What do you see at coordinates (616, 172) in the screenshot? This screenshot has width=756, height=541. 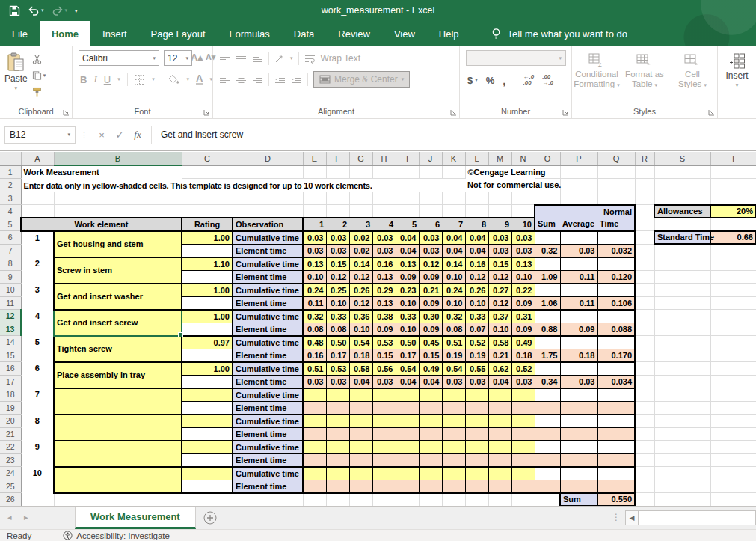 I see `cell-Q1` at bounding box center [616, 172].